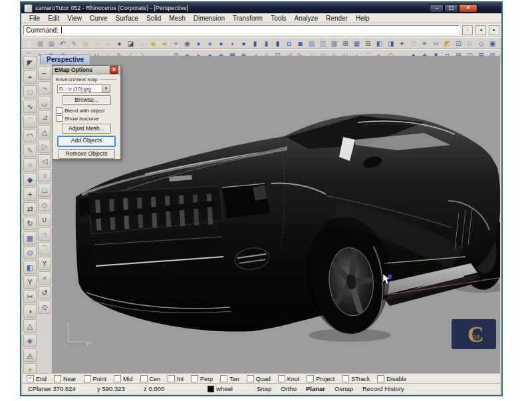 This screenshot has width=532, height=401. I want to click on current-layer: wheel, so click(220, 388).